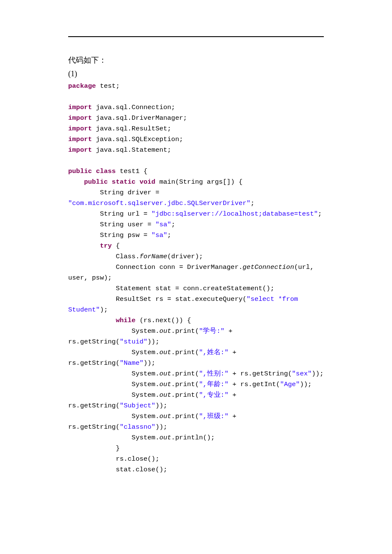 The image size is (392, 554). What do you see at coordinates (159, 203) in the screenshot?
I see `string-literal: "com.microsoft.sqlserver.jdbc.SQLServerD…` at bounding box center [159, 203].